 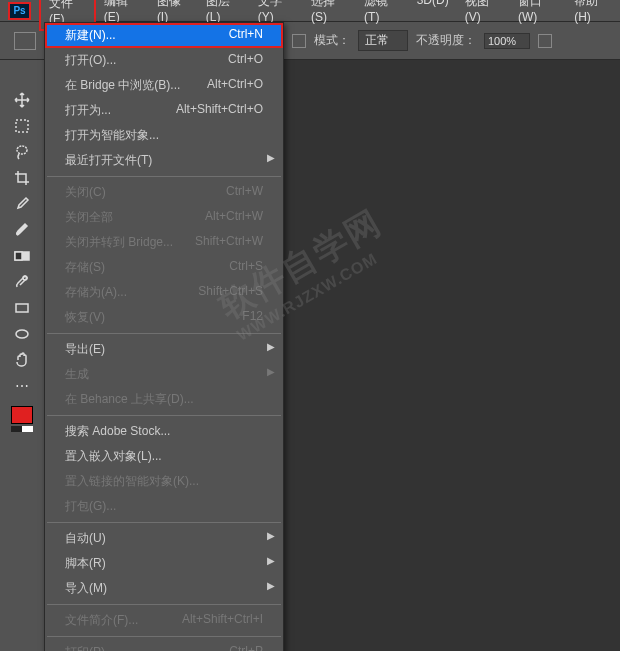 What do you see at coordinates (164, 588) in the screenshot?
I see `menu-entry: 导入(M)▶` at bounding box center [164, 588].